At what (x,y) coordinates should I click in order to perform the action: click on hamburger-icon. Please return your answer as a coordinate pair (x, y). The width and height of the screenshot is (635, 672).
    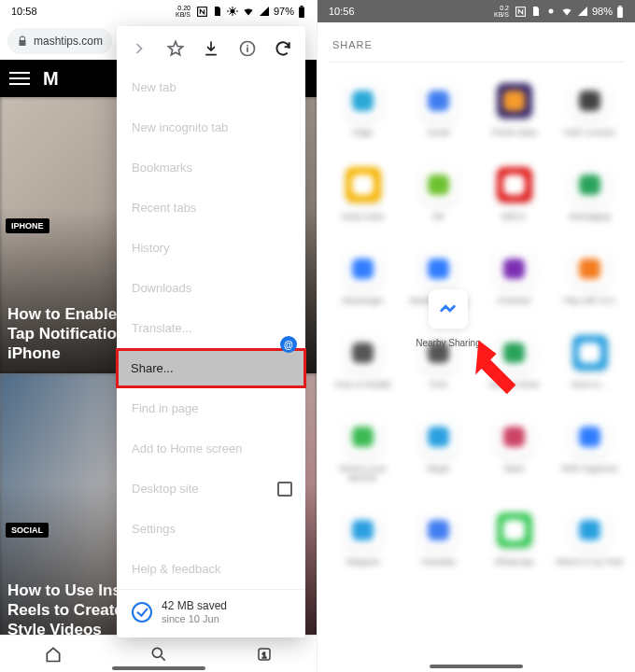
    Looking at the image, I should click on (20, 78).